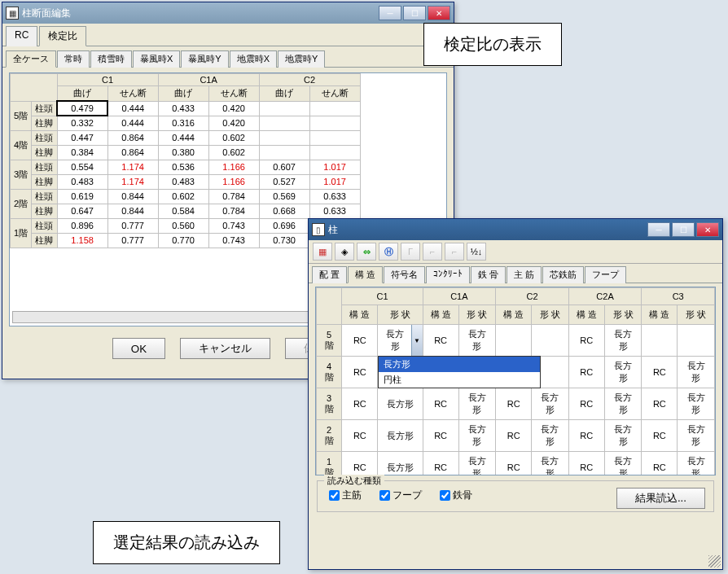  What do you see at coordinates (228, 13) in the screenshot?
I see `titlebar: ▦ 柱断面編集 ─ ☐ ✕` at bounding box center [228, 13].